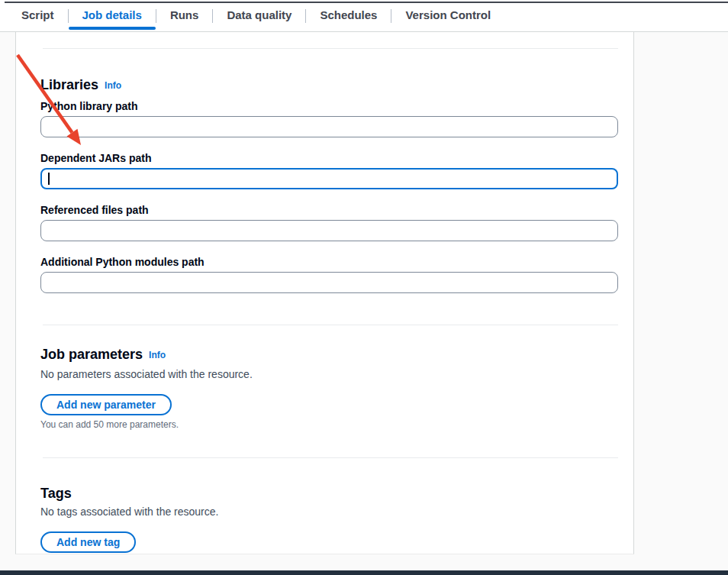  Describe the element at coordinates (56, 493) in the screenshot. I see `tags-section-title: Tags` at that location.